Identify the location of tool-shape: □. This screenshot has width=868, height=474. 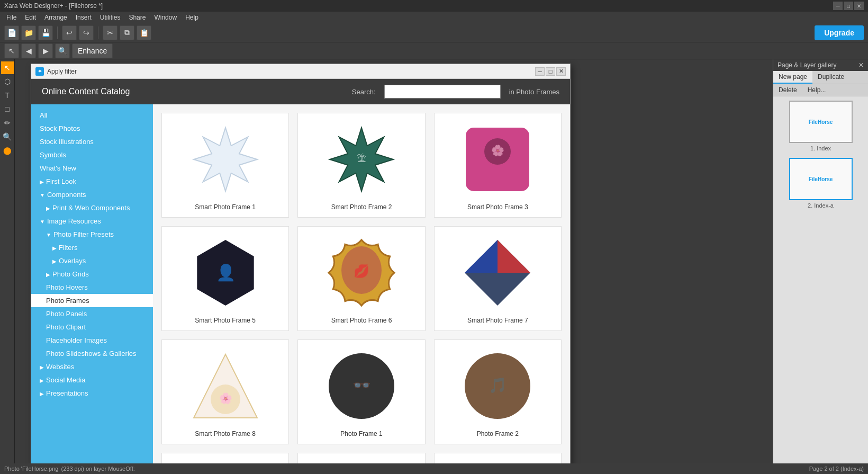
(7, 109).